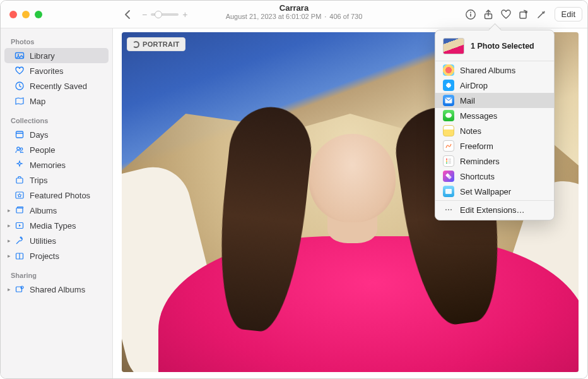  Describe the element at coordinates (20, 241) in the screenshot. I see `wrench-icon` at that location.